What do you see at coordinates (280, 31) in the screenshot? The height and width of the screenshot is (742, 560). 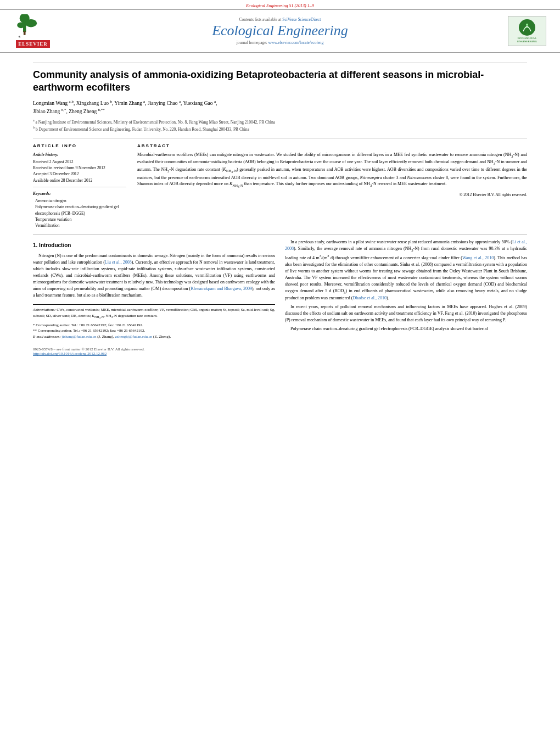 I see `journal-title: Ecological Engineering` at bounding box center [280, 31].